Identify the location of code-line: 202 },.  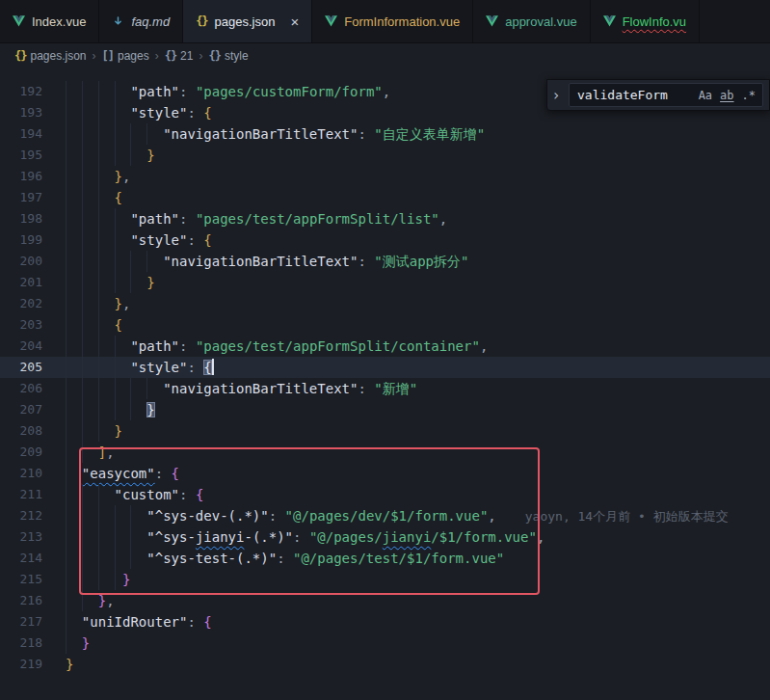
(385, 304).